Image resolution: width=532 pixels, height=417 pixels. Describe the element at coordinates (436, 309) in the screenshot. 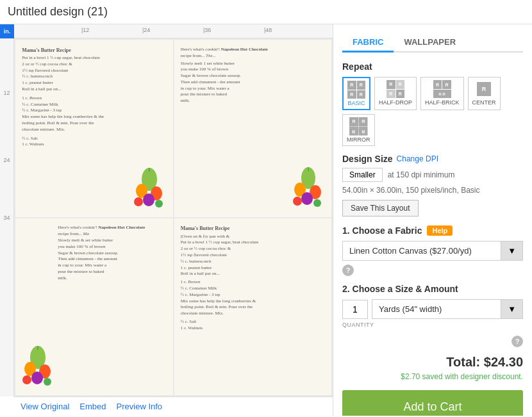

I see `size-selected-value: Yards (54" width)` at that location.